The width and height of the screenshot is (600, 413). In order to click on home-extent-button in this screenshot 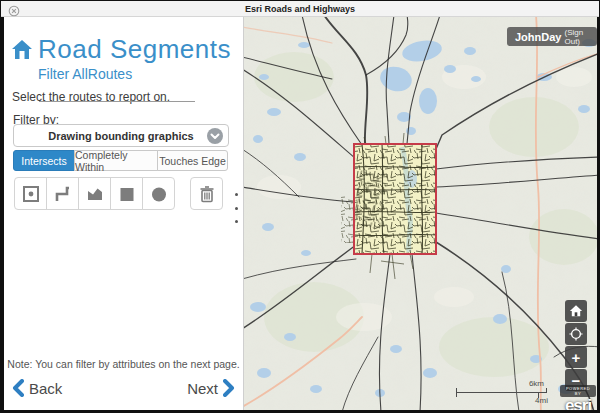, I will do `click(576, 311)`.